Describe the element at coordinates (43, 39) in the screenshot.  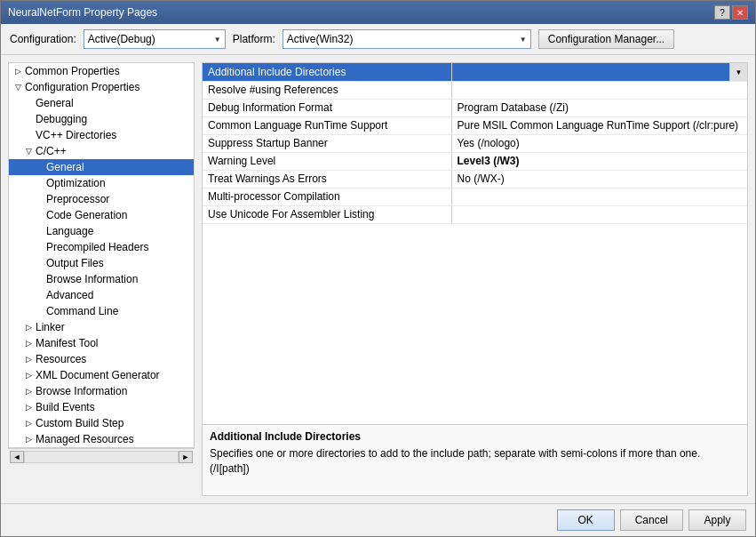
I see `config-label: Configuration:` at that location.